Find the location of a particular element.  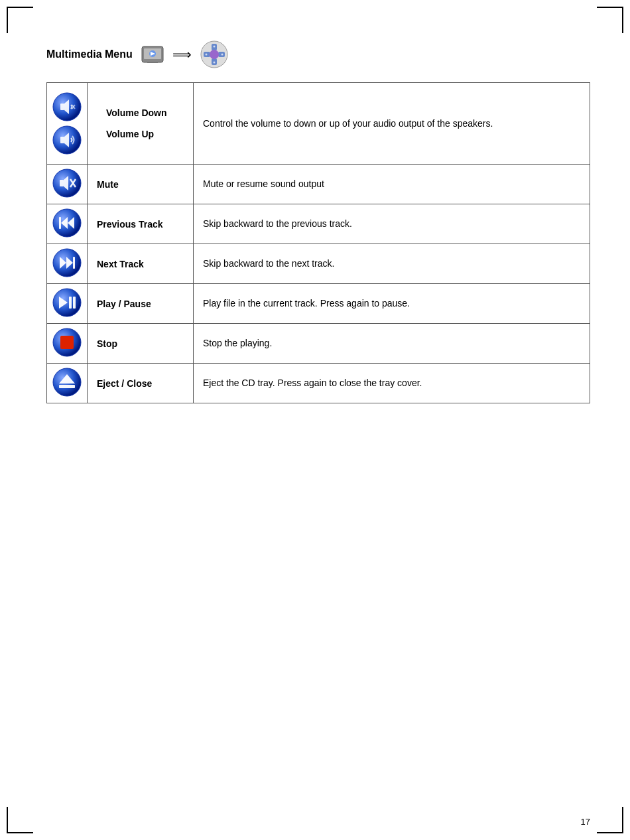

play-pause-label-cell: Play / Pause is located at coordinates (141, 304).